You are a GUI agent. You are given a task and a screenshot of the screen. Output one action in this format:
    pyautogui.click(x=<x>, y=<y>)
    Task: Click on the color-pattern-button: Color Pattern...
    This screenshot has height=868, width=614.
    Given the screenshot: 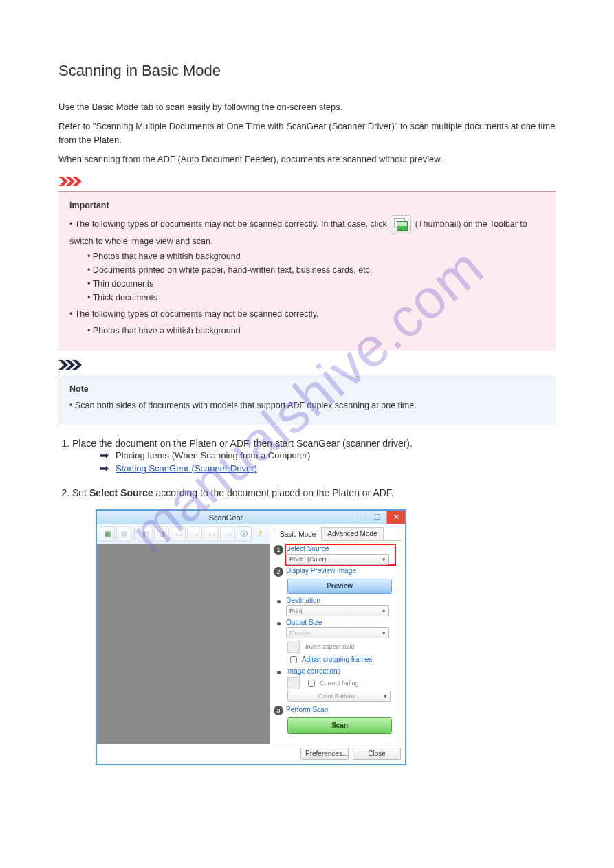 What is the action you would take?
    pyautogui.click(x=339, y=696)
    